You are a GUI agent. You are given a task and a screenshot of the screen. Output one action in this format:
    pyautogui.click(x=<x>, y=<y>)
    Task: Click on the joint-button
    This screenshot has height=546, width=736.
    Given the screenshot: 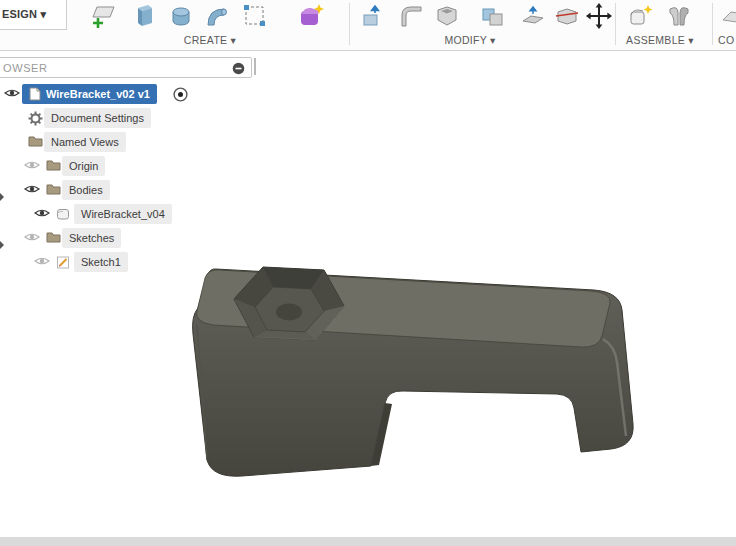 What is the action you would take?
    pyautogui.click(x=679, y=16)
    